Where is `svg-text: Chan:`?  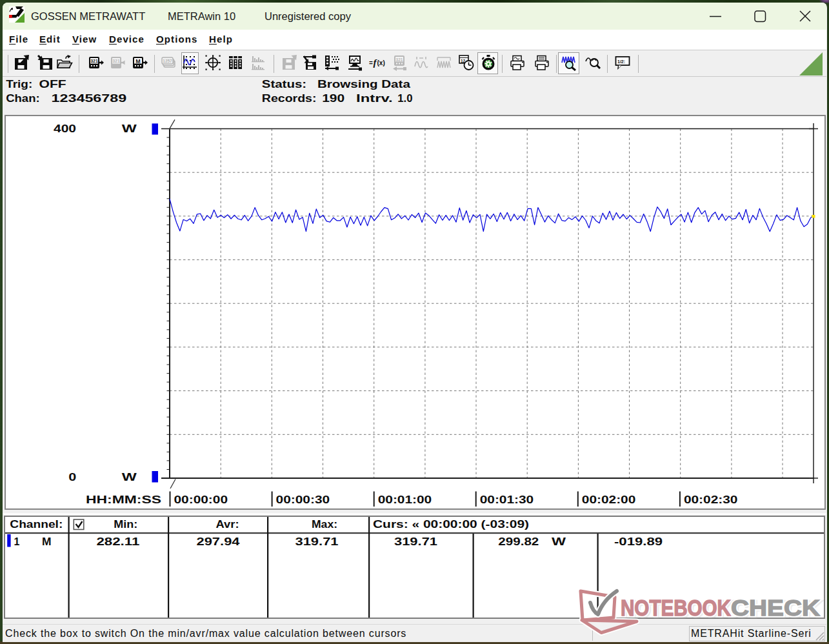
svg-text: Chan: is located at coordinates (23, 98).